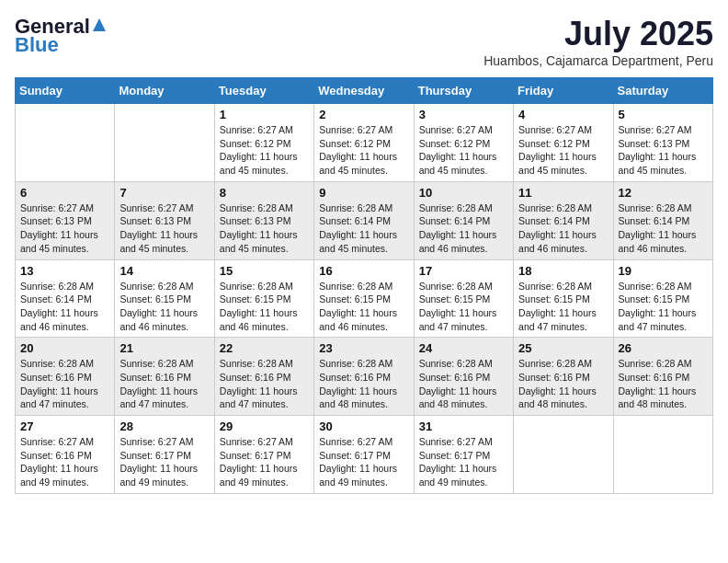  What do you see at coordinates (265, 427) in the screenshot?
I see `day-number: 29` at bounding box center [265, 427].